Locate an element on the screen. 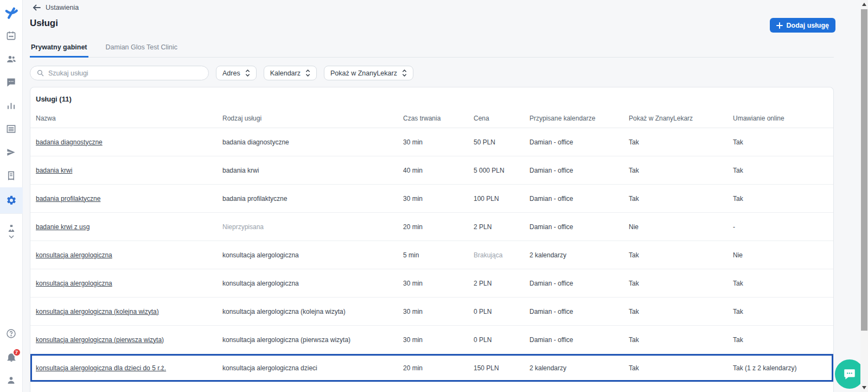 The height and width of the screenshot is (392, 868). tab-test-clinic: Damian Glos Test Clinic is located at coordinates (142, 50).